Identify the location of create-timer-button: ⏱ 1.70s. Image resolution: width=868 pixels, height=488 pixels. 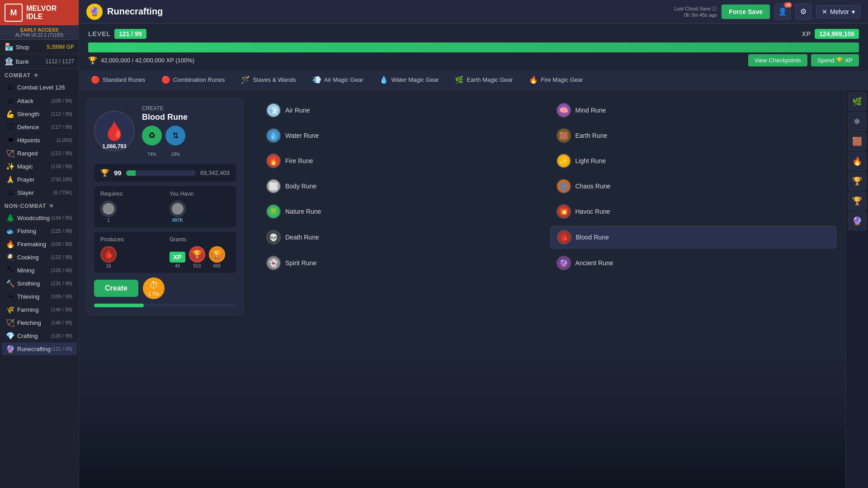
(154, 288).